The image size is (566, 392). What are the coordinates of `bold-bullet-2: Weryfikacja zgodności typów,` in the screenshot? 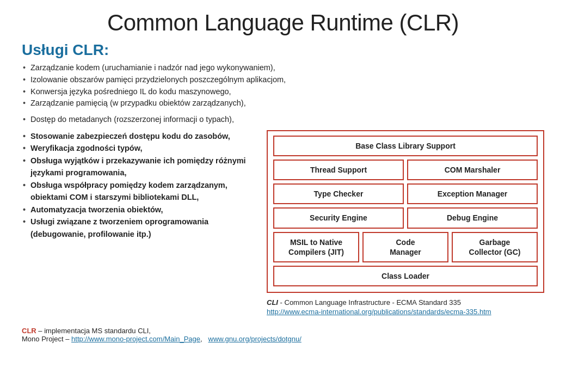 It's located at (139, 148).